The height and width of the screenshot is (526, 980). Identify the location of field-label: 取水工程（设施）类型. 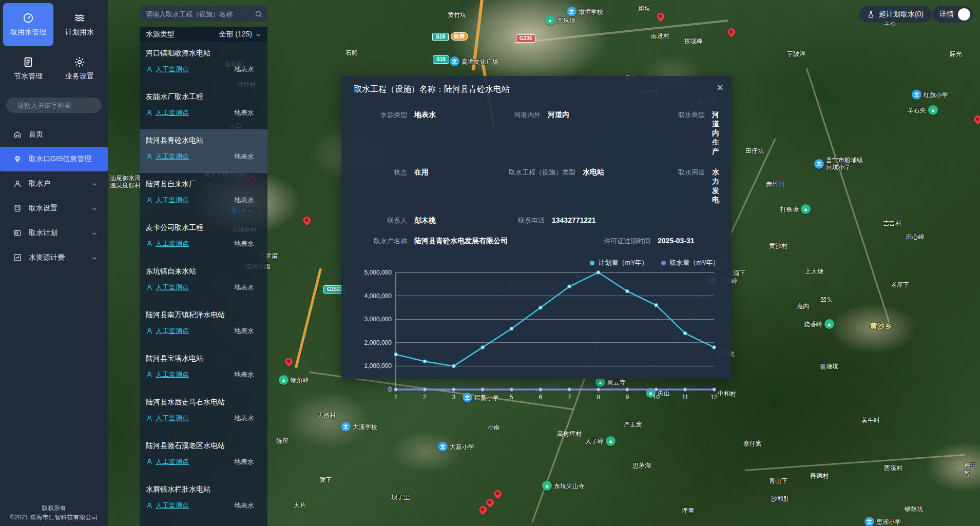
(531, 172).